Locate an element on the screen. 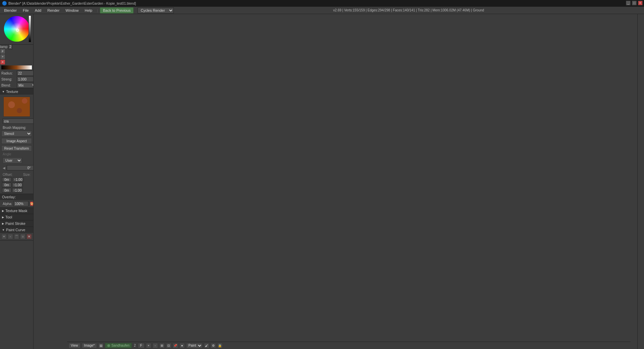 The width and height of the screenshot is (644, 349). texture-pattern is located at coordinates (17, 107).